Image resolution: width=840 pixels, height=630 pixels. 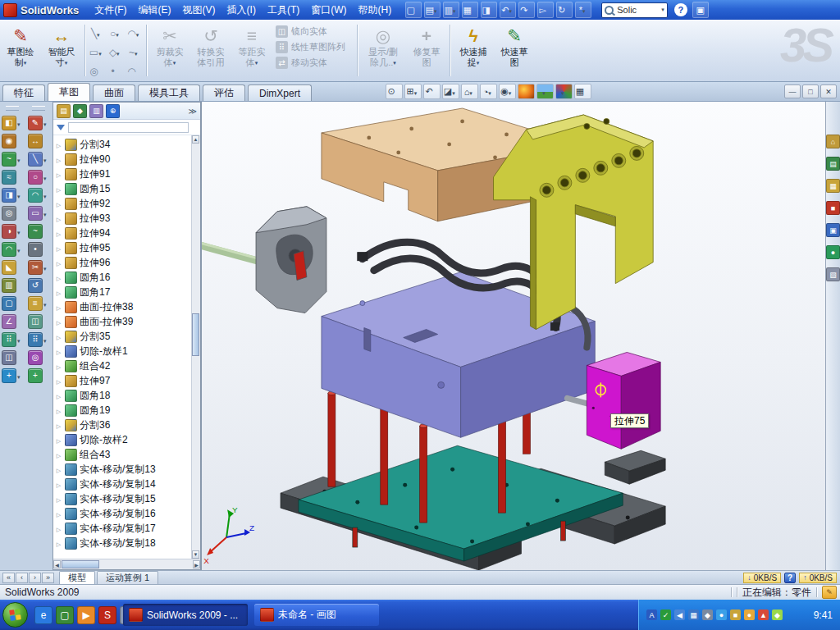 I want to click on feature-tree-item: 组合43, so click(x=123, y=454).